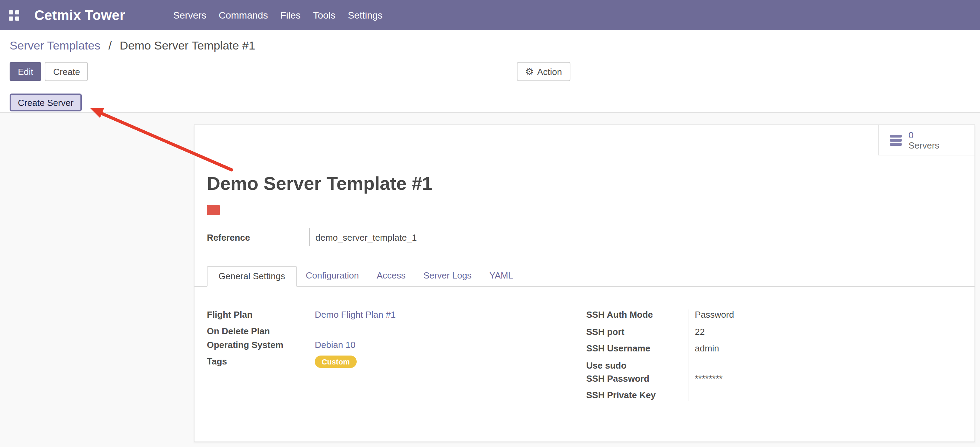  What do you see at coordinates (391, 276) in the screenshot?
I see `tab-access: Access` at bounding box center [391, 276].